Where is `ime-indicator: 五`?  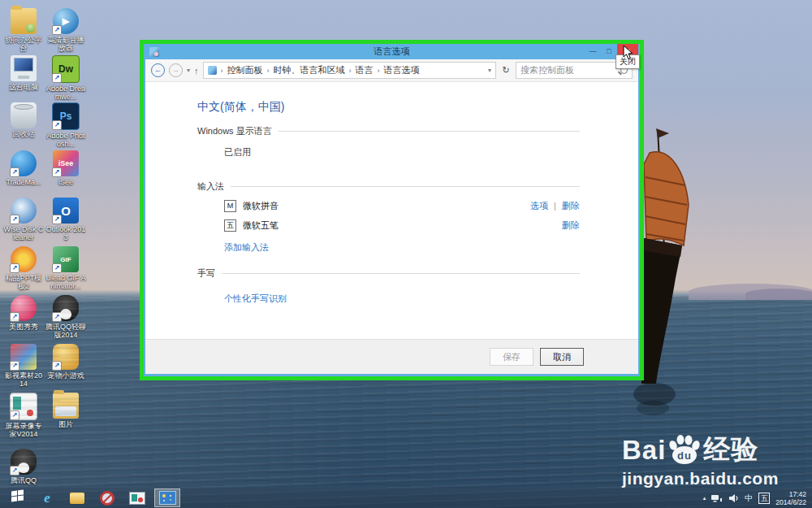
ime-indicator: 五 is located at coordinates (764, 498).